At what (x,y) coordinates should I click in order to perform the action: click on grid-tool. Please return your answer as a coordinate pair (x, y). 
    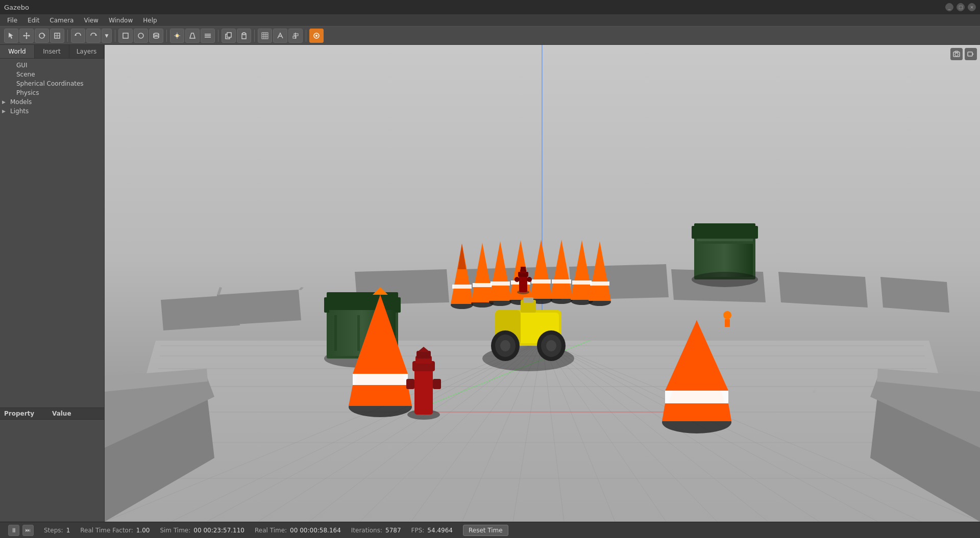
    Looking at the image, I should click on (265, 36).